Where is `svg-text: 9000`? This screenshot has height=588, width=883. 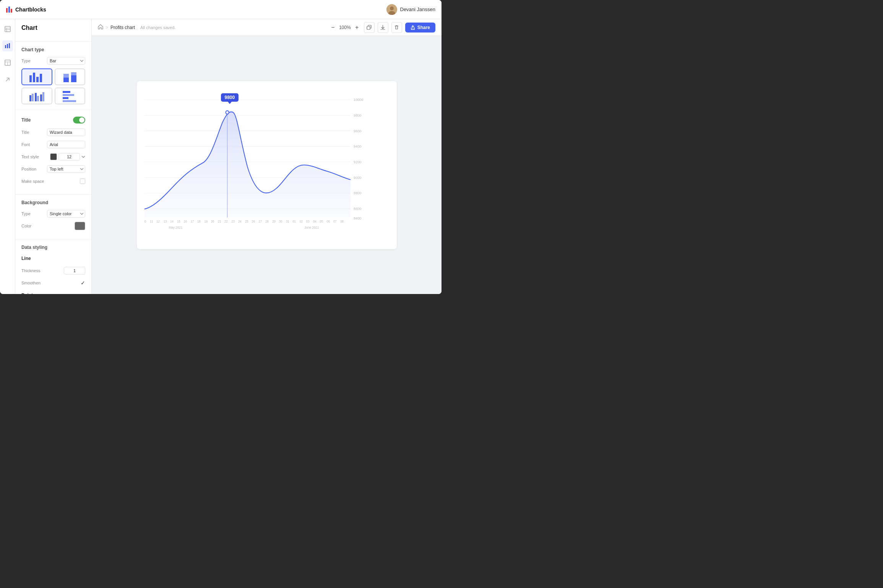
svg-text: 9000 is located at coordinates (357, 177).